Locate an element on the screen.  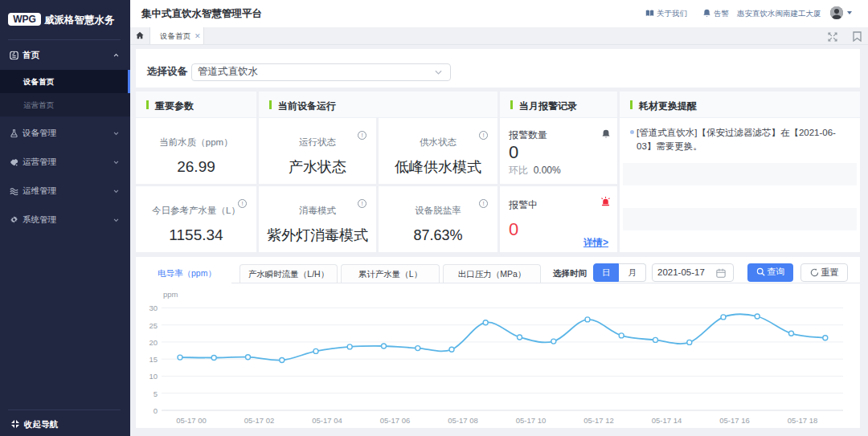
svg-text: 05-17 12 is located at coordinates (599, 421).